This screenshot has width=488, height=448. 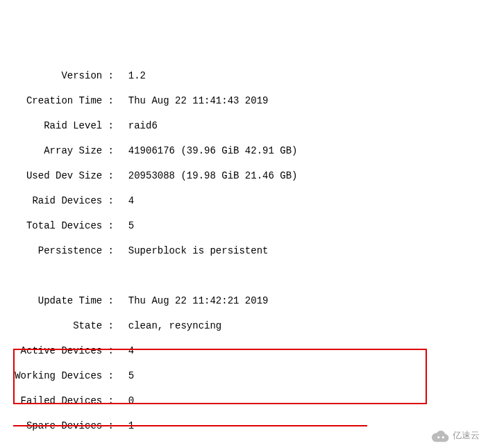 I want to click on value-creation-time: Thu Aug 22 11:41:43 2019, so click(x=199, y=101).